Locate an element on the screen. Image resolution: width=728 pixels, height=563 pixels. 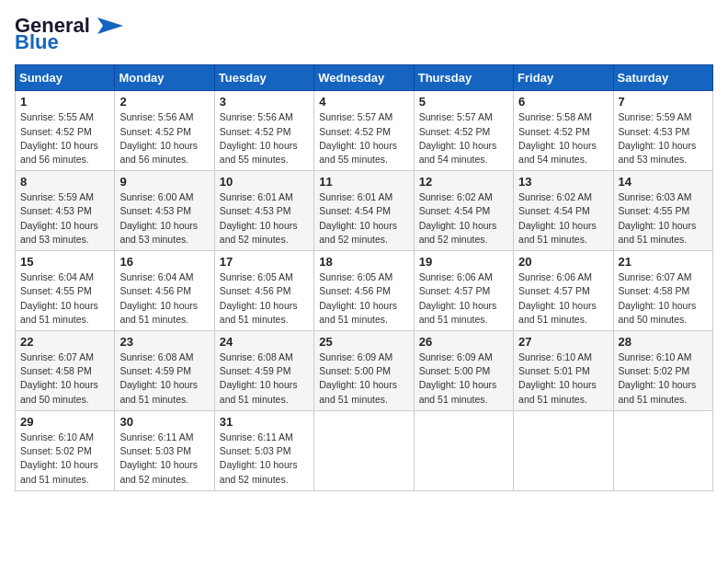
logo-arrow-icon is located at coordinates (107, 26).